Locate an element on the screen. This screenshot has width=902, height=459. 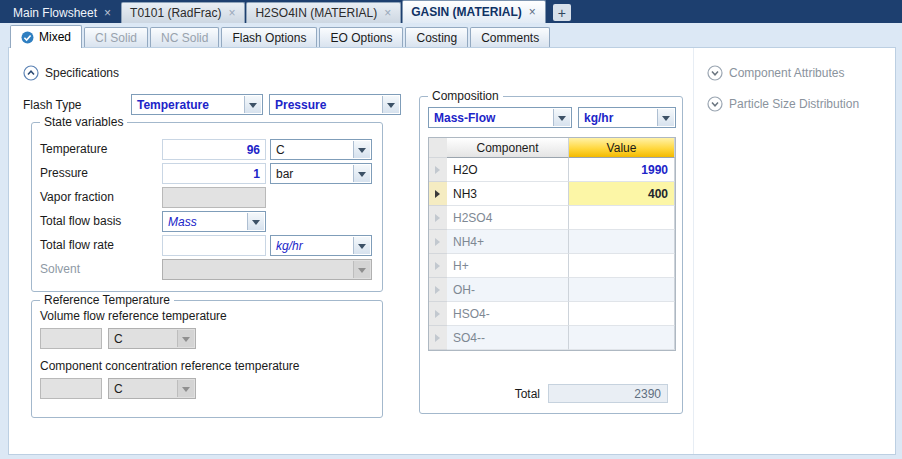
tab-label: NC Solid is located at coordinates (184, 38).